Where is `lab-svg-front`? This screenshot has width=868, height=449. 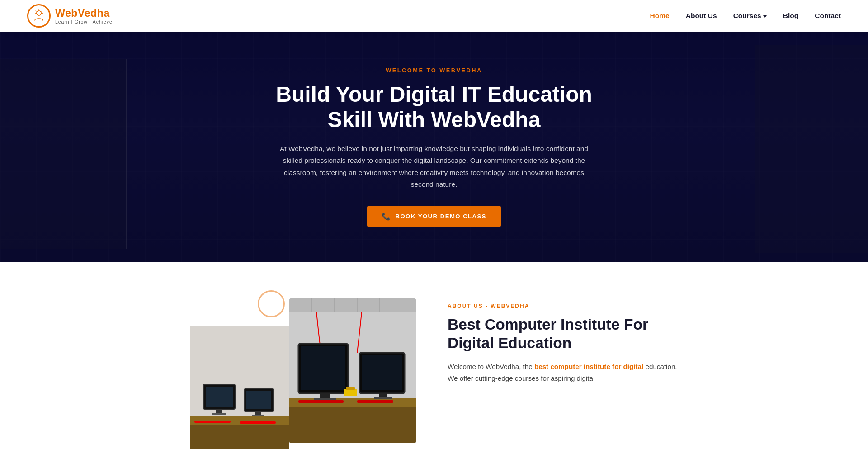
lab-svg-front is located at coordinates (353, 371).